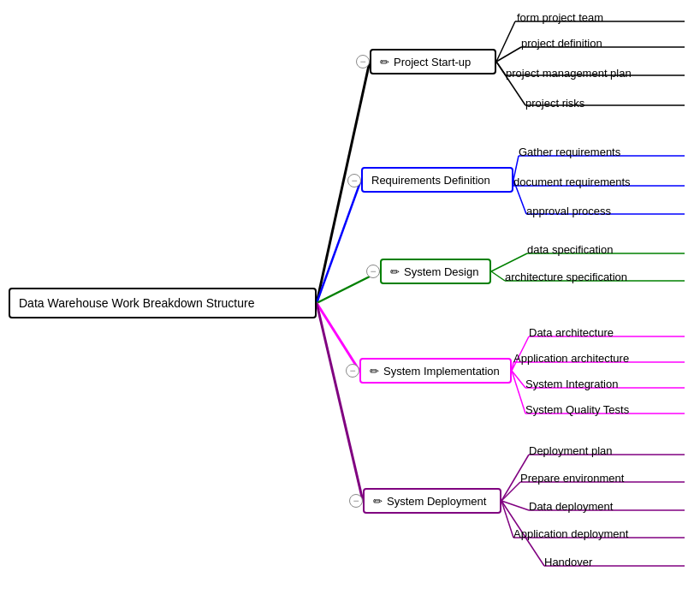 The height and width of the screenshot is (595, 700). I want to click on leaf-gather-requirements: Gather requirements, so click(570, 152).